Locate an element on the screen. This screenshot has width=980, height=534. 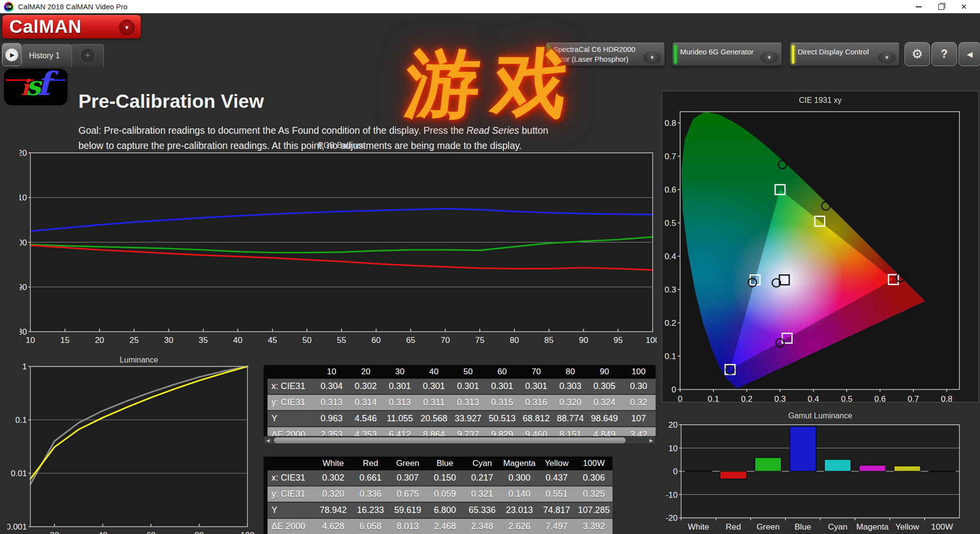
column-header: 100 is located at coordinates (638, 372).